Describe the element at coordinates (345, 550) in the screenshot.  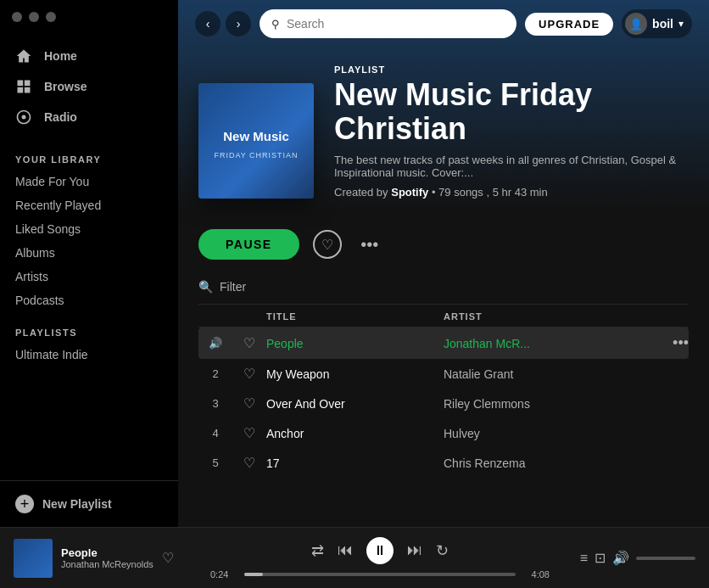
I see `previous-button: ⏮` at that location.